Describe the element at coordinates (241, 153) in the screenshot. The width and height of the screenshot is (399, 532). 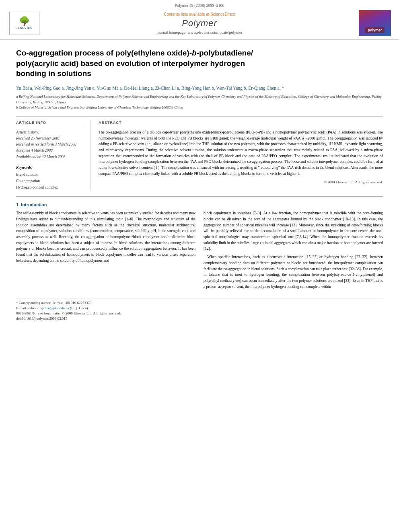
I see `abstract-text: The co-aggregation process of a diblock …` at that location.